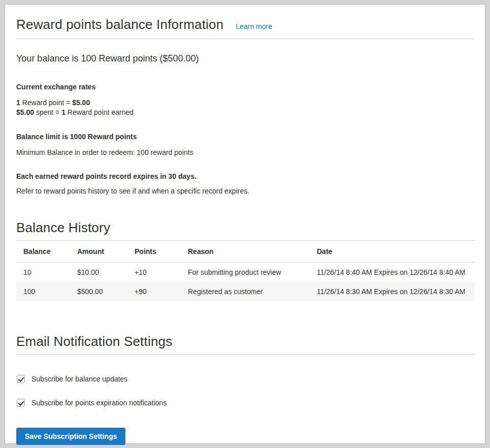  What do you see at coordinates (392, 292) in the screenshot?
I see `cell-date: 11/26/14 8:30 AM Expires on 12/26/14 8:3…` at bounding box center [392, 292].